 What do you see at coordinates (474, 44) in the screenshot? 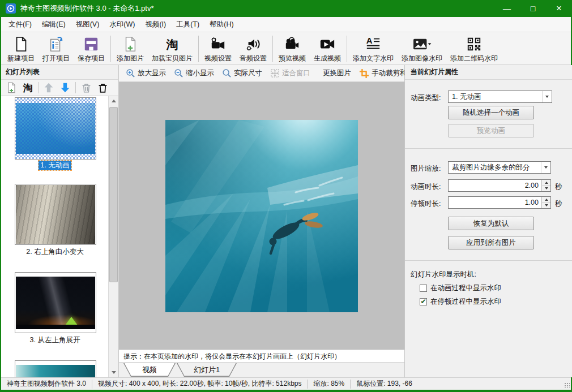
I see `qrcode-watermark-icon` at bounding box center [474, 44].